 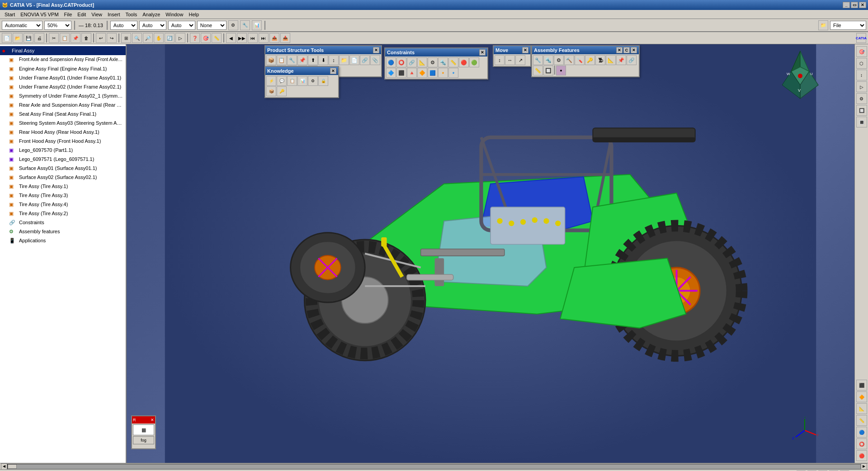 What do you see at coordinates (81, 14) in the screenshot?
I see `menu-edit: Edit` at bounding box center [81, 14].